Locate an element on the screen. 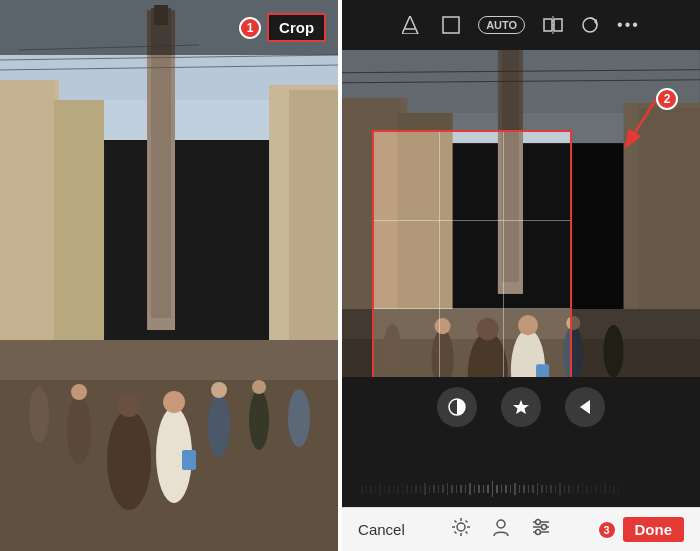  tune-icon is located at coordinates (541, 530).